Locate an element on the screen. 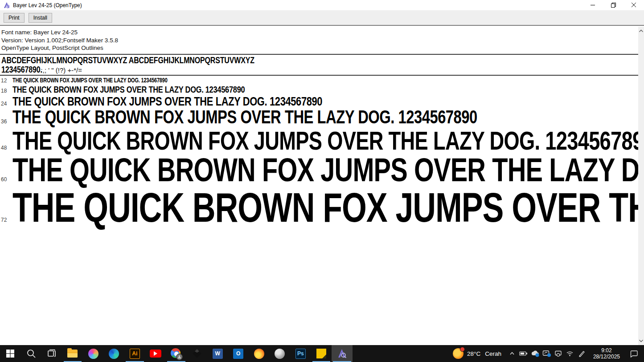  size-label-60: 60 is located at coordinates (7, 179).